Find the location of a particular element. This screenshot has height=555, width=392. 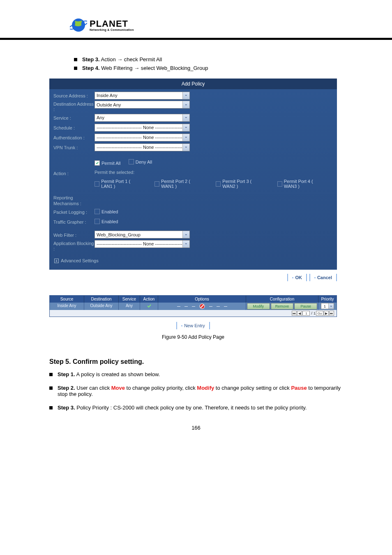

source-address-select: Inside Any is located at coordinates (142, 95).